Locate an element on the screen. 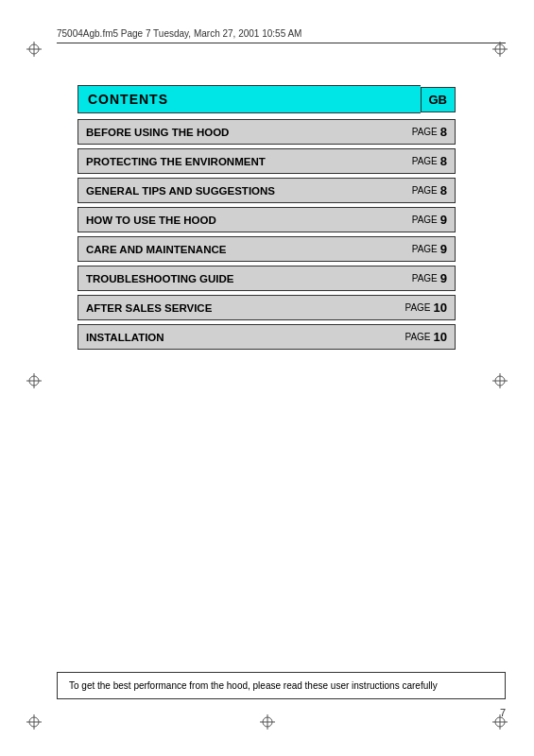 The image size is (534, 756). toc-row: INSTALLATIONPAGE10 is located at coordinates (267, 336).